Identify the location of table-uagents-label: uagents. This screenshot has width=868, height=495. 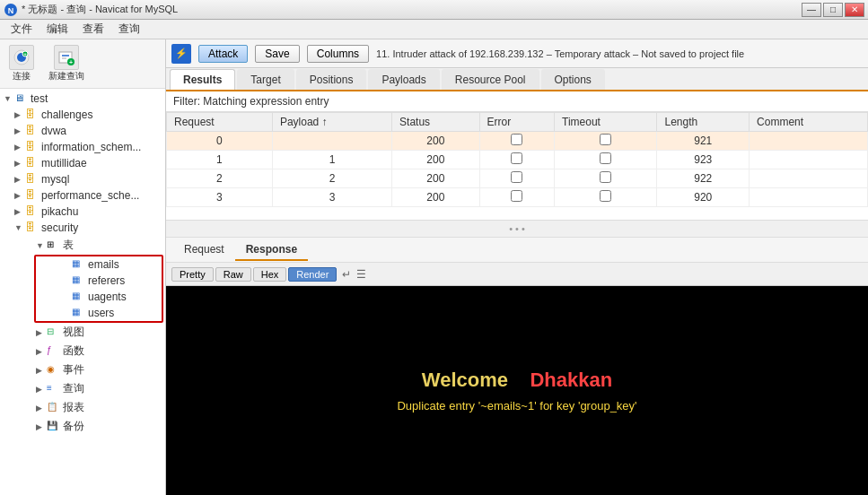
(108, 297).